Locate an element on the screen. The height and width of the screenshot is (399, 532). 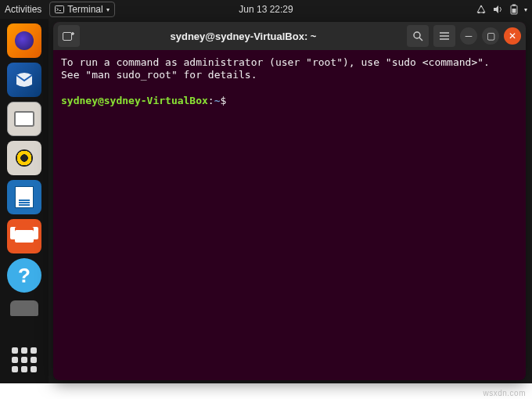
minimize-button: ─ is located at coordinates (469, 36).